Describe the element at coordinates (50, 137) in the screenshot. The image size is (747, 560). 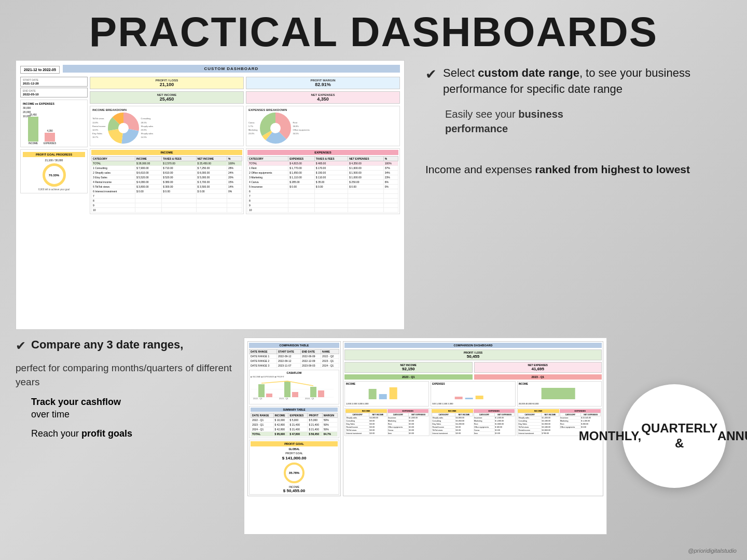
I see `expenses-bar` at that location.